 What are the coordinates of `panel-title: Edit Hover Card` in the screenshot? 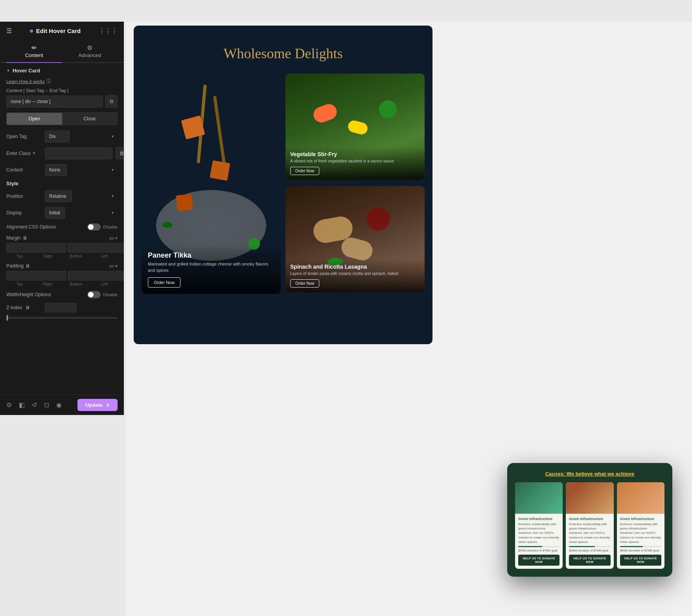 It's located at (58, 31).